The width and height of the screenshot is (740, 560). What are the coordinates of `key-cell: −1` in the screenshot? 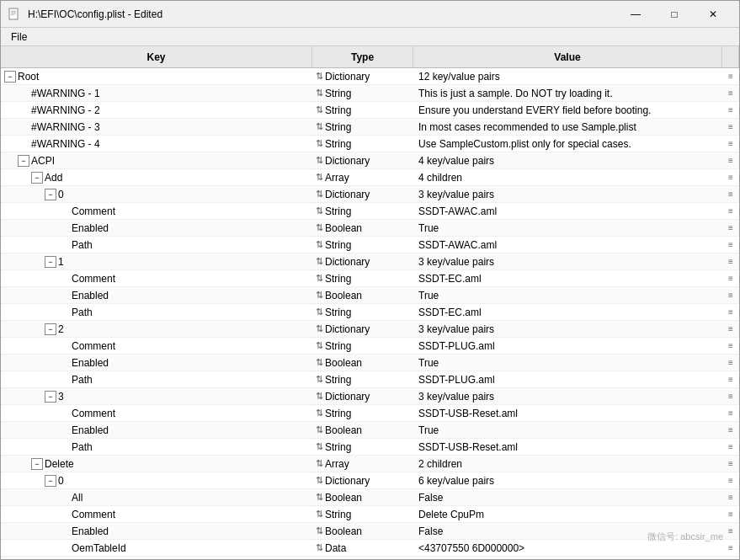 It's located at (157, 262).